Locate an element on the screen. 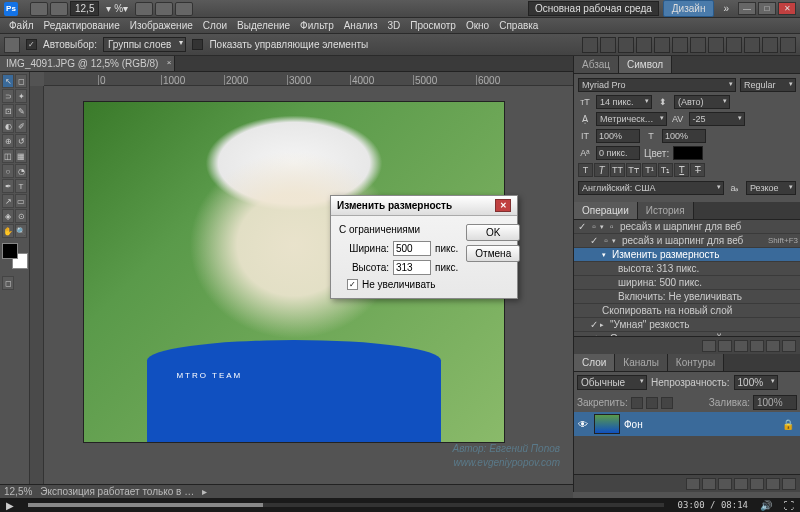 The width and height of the screenshot is (800, 512). action-set: ✓▫▾▫ресайз и шарпинг для веб is located at coordinates (687, 227).